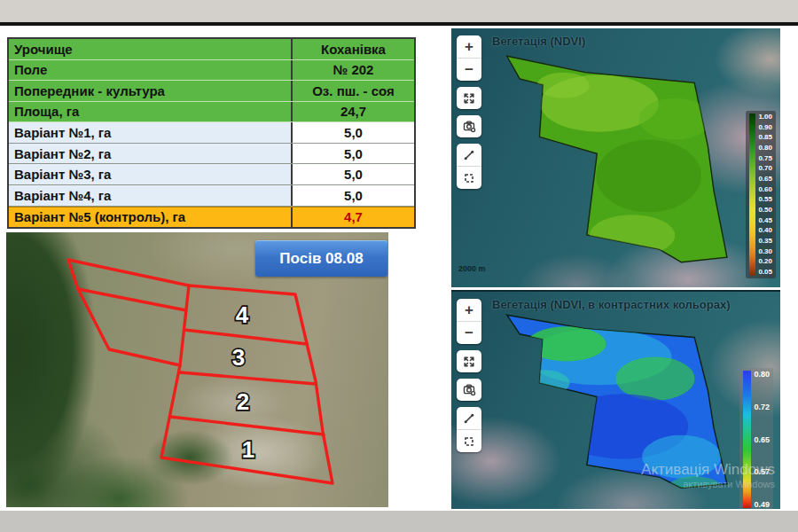  I want to click on table-row-value: № 202, so click(353, 71).